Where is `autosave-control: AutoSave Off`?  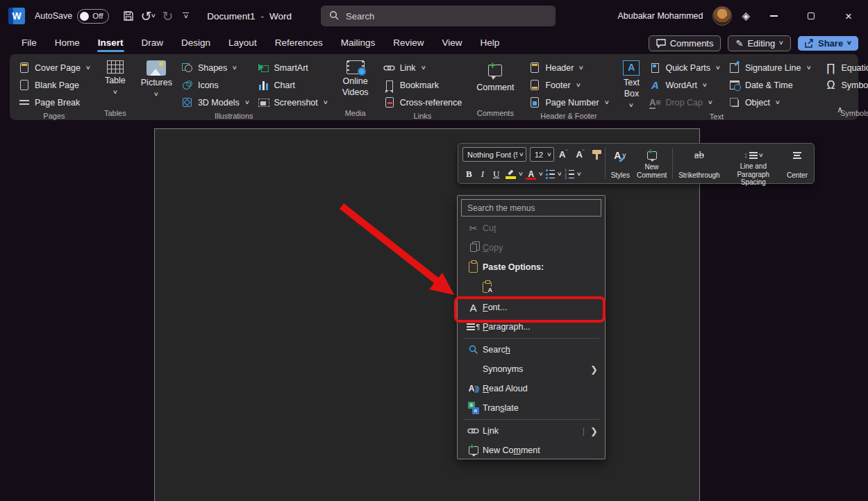
autosave-control: AutoSave Off is located at coordinates (72, 17).